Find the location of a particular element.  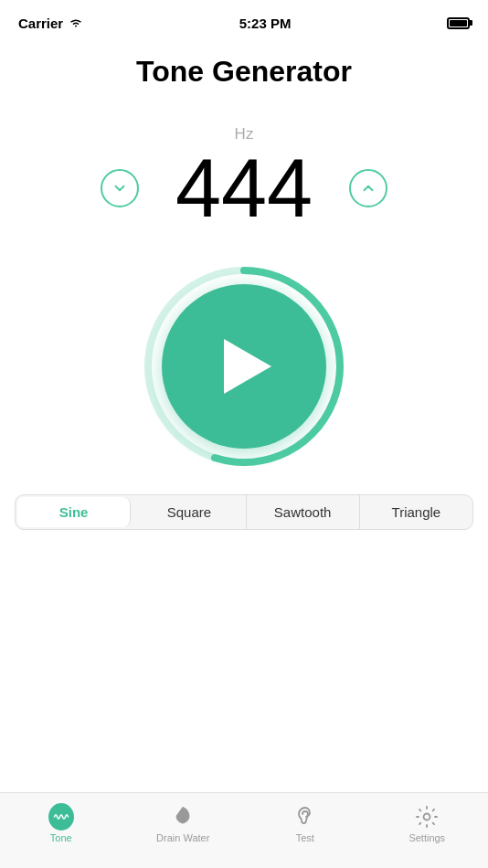

decrease-frequency-button is located at coordinates (120, 188).